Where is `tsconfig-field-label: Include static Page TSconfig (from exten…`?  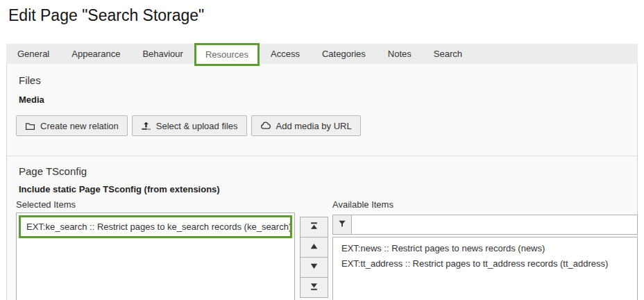 tsconfig-field-label: Include static Page TSconfig (from exten… is located at coordinates (119, 189).